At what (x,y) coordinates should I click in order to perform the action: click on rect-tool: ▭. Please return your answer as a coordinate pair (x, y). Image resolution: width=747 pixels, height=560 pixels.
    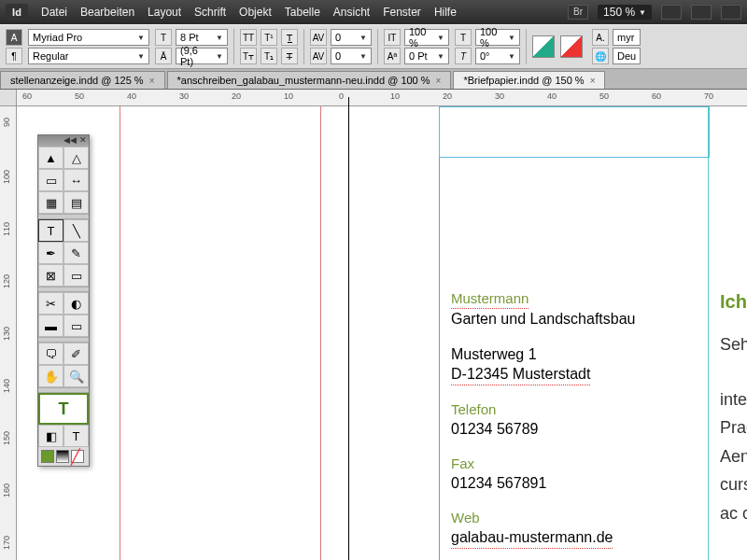
    Looking at the image, I should click on (77, 275).